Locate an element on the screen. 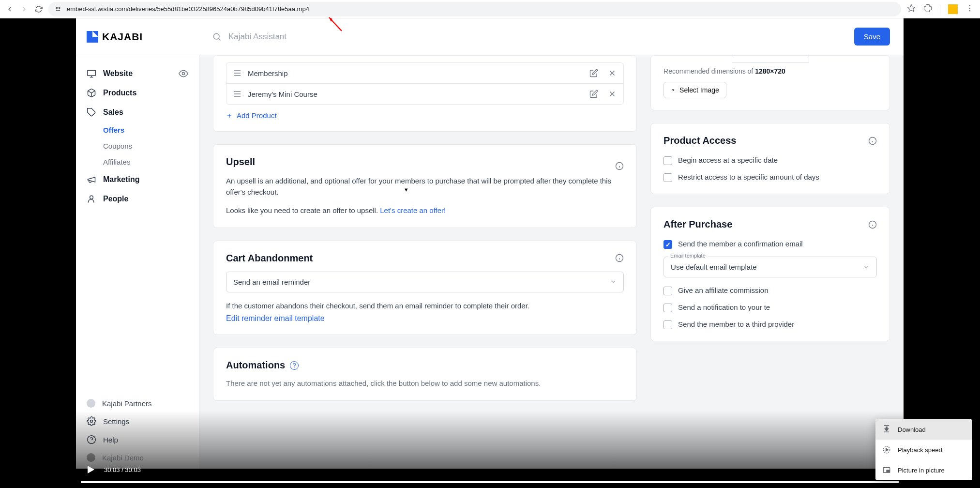  video-progress-bar is located at coordinates (490, 482).